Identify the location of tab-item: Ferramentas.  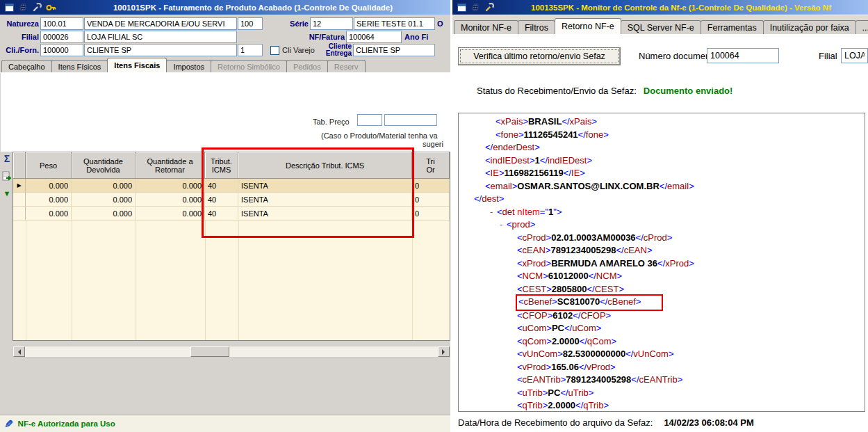
(732, 27).